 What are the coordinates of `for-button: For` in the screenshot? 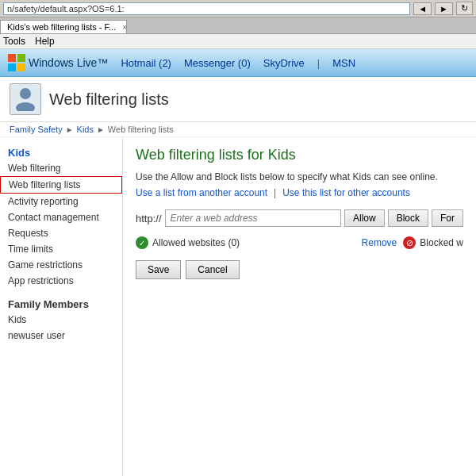 It's located at (447, 218).